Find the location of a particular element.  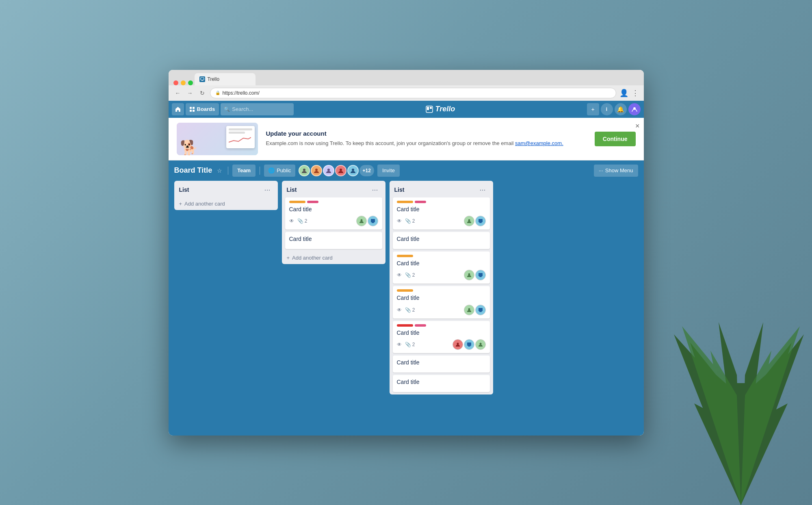

back-button: ← is located at coordinates (178, 93).